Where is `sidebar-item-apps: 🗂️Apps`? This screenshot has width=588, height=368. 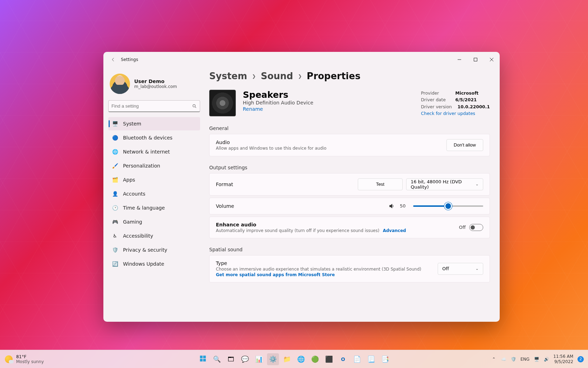
sidebar-item-apps: 🗂️Apps is located at coordinates (154, 180).